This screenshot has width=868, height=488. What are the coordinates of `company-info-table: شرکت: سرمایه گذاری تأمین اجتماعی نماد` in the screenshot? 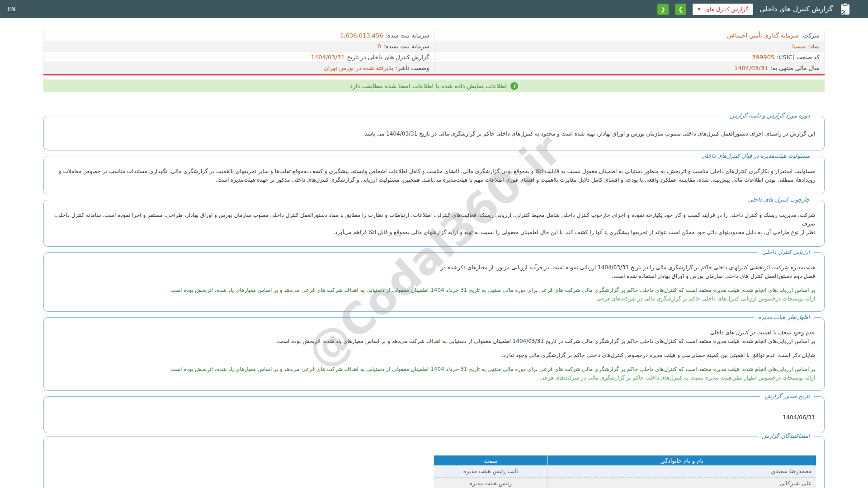 It's located at (434, 52).